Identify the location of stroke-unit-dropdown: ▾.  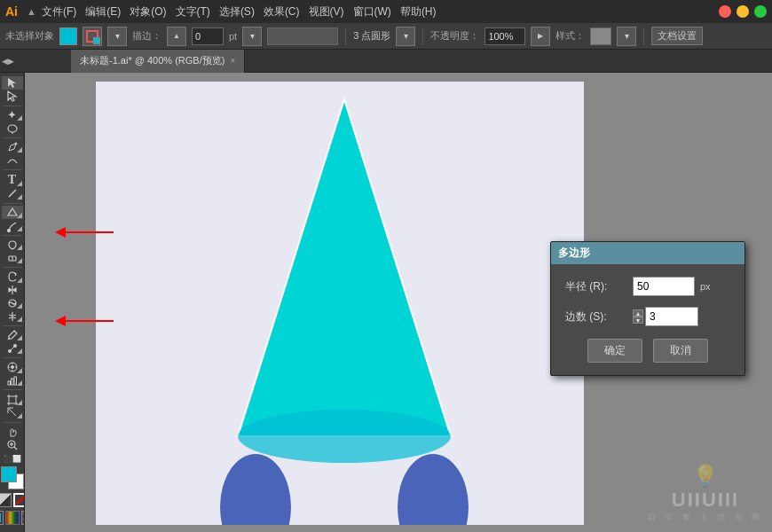
(252, 36).